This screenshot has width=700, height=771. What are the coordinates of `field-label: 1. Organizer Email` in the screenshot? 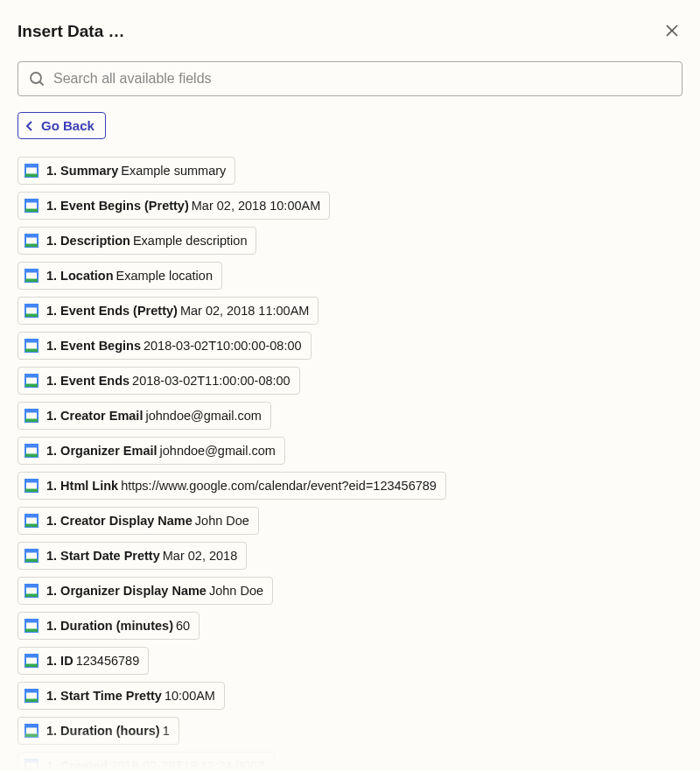 It's located at (102, 451).